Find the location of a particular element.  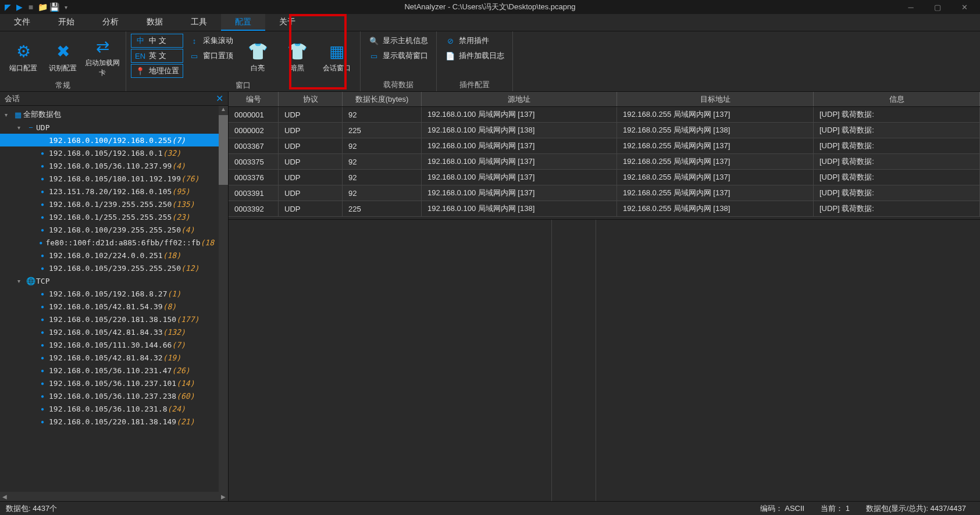

tree-node: ●192.168.0.105/36.110.237.99 (4) is located at coordinates (109, 166).